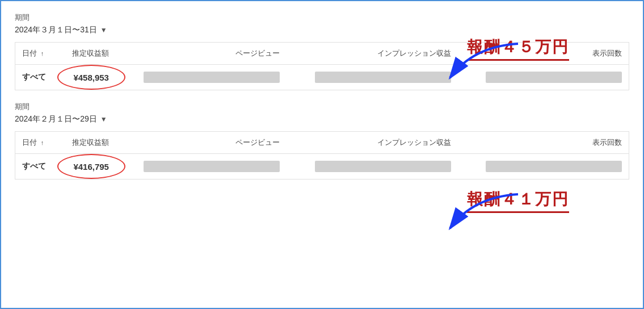 This screenshot has height=309, width=644. What do you see at coordinates (87, 77) in the screenshot?
I see `cell-earnings-1: ¥458,953` at bounding box center [87, 77].